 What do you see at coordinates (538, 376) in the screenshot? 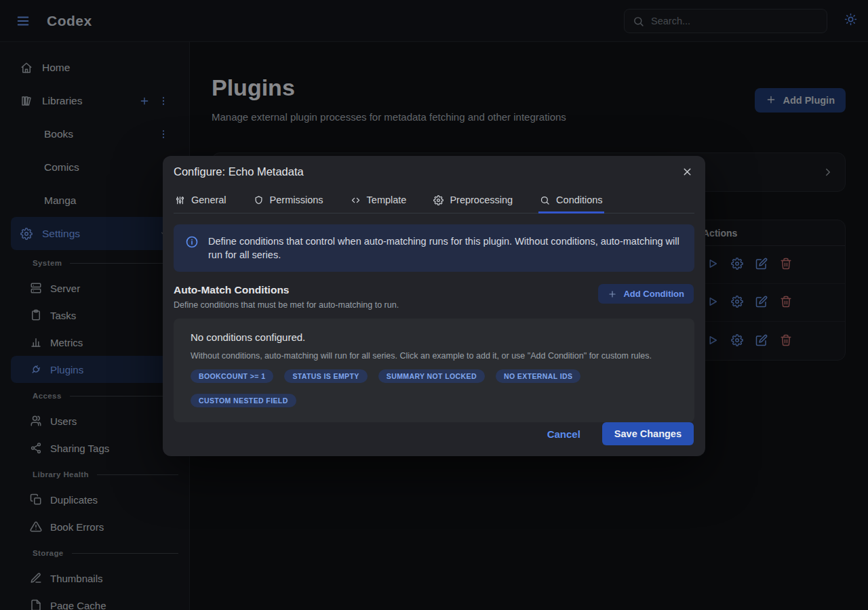
I see `example-chip-no-external-ids: NO EXTERNAL IDS` at bounding box center [538, 376].